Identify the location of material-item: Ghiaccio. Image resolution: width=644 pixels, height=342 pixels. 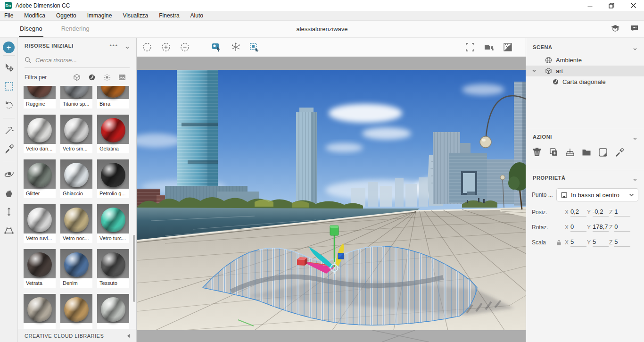
(76, 179).